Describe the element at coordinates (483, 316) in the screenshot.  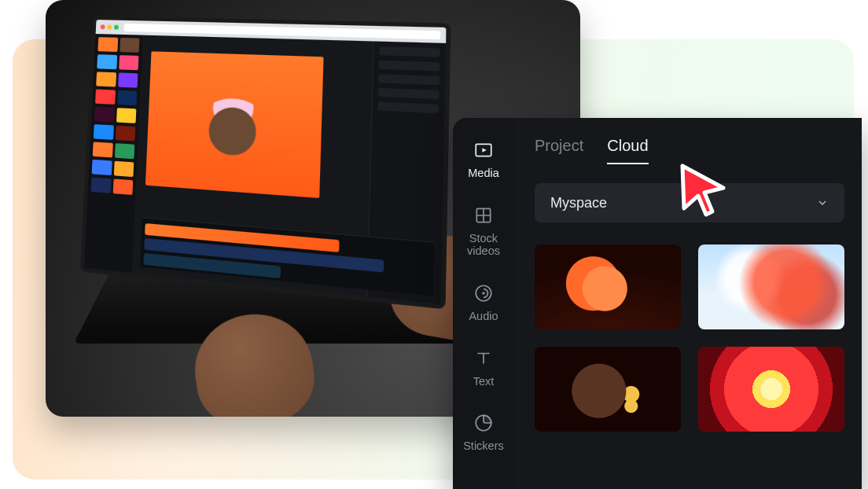
I see `rail-label: Audio` at that location.